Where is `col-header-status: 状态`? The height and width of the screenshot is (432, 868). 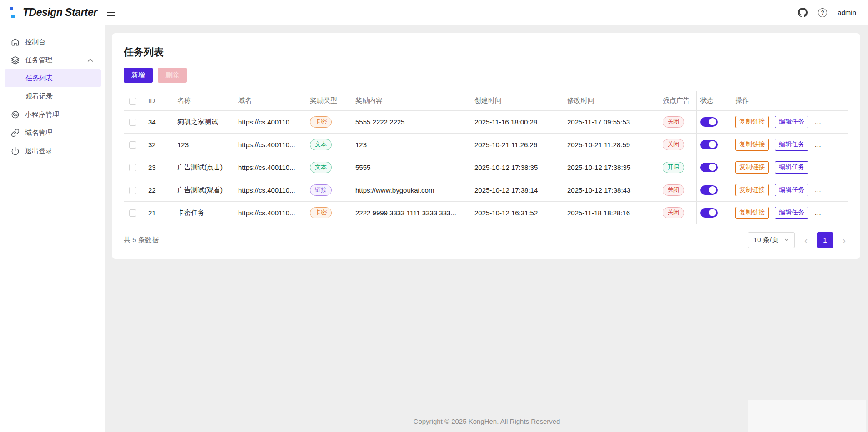 col-header-status: 状态 is located at coordinates (714, 101).